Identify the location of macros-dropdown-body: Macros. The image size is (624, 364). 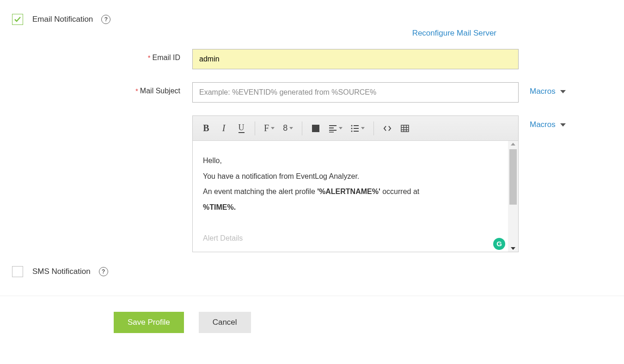
(548, 125).